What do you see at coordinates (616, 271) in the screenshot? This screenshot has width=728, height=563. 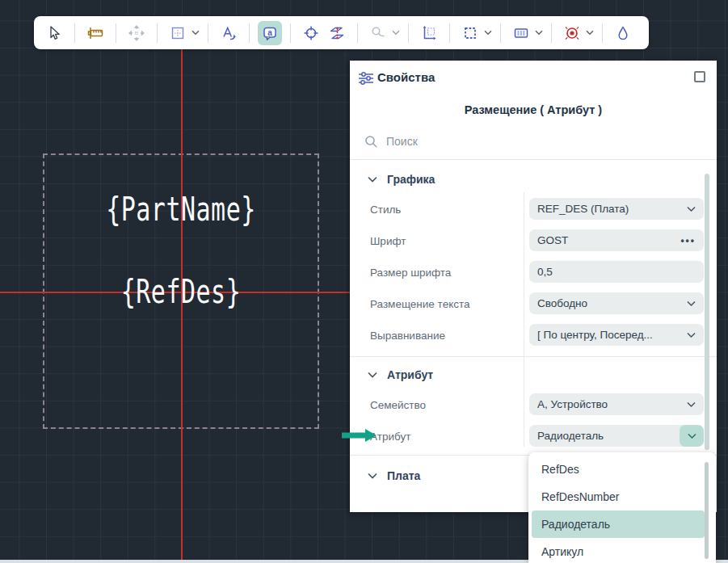 I see `font-size-input: 0,5` at bounding box center [616, 271].